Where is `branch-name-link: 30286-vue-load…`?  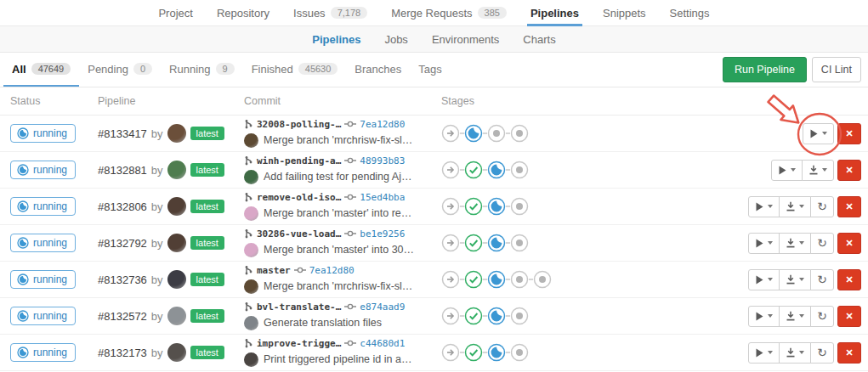
branch-name-link: 30286-vue-load… is located at coordinates (299, 234).